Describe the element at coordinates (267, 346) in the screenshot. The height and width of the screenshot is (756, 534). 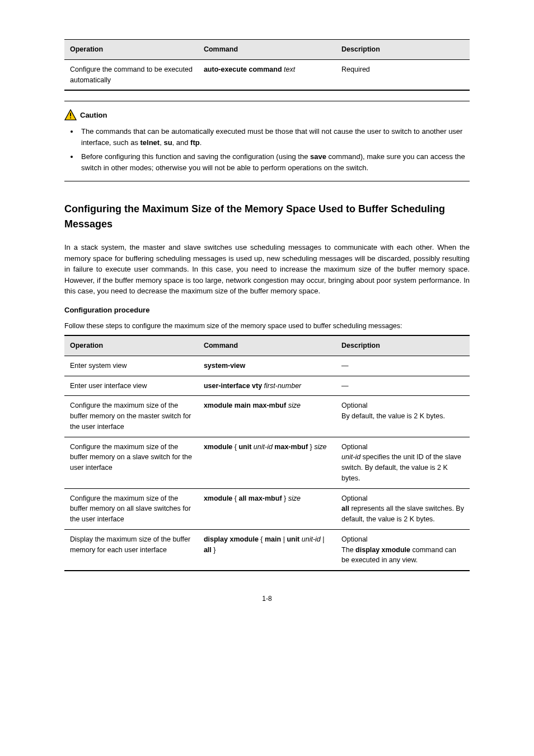
I see `main-th-command: Command` at that location.